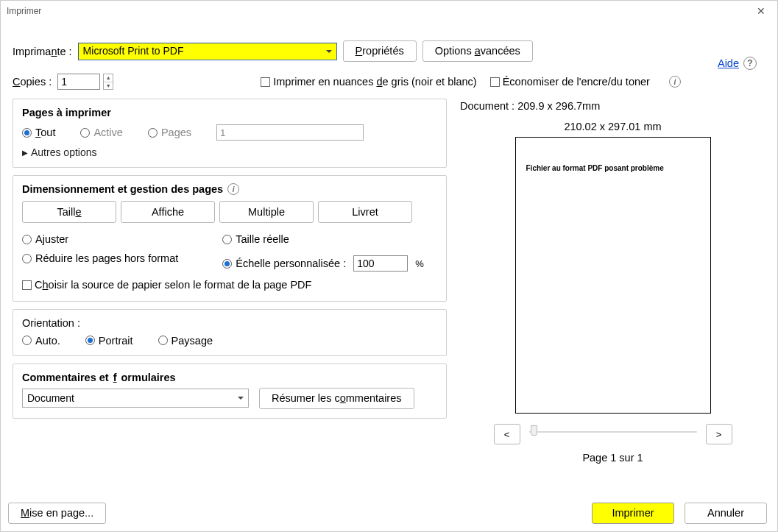 This screenshot has height=532, width=778. Describe the element at coordinates (24, 11) in the screenshot. I see `dialog-title: Imprimer` at that location.